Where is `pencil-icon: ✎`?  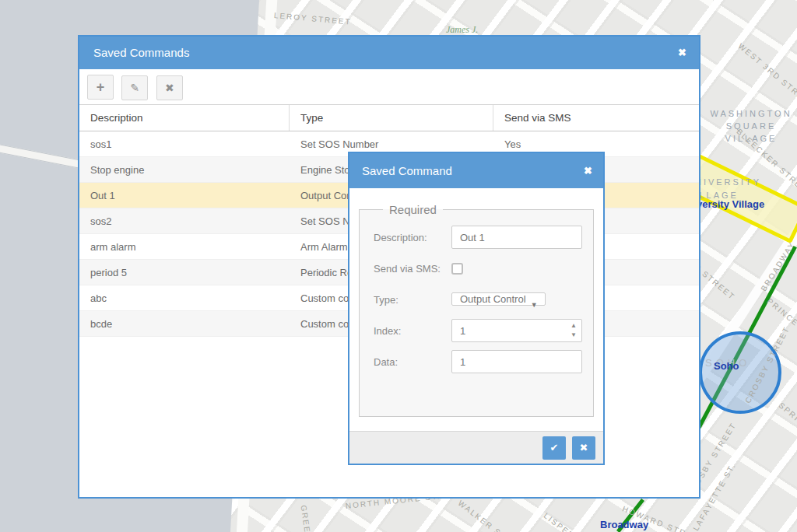 pencil-icon: ✎ is located at coordinates (135, 88).